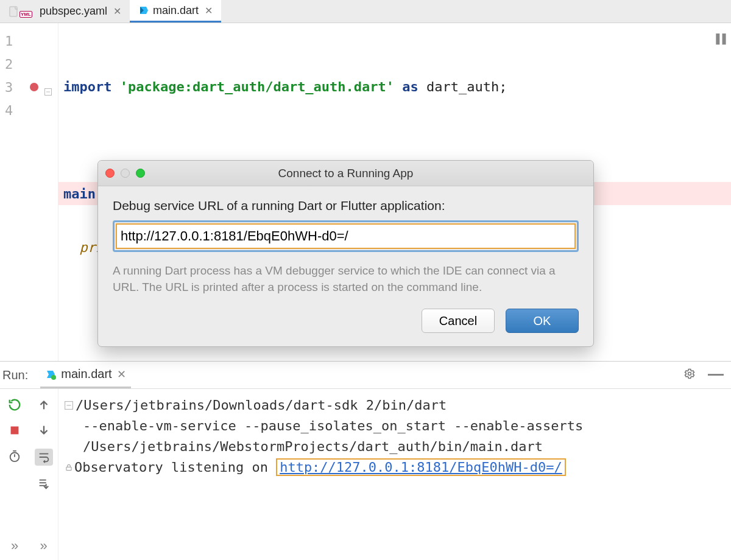 This screenshot has width=731, height=560. Describe the element at coordinates (542, 321) in the screenshot. I see `ok-button: OK` at that location.